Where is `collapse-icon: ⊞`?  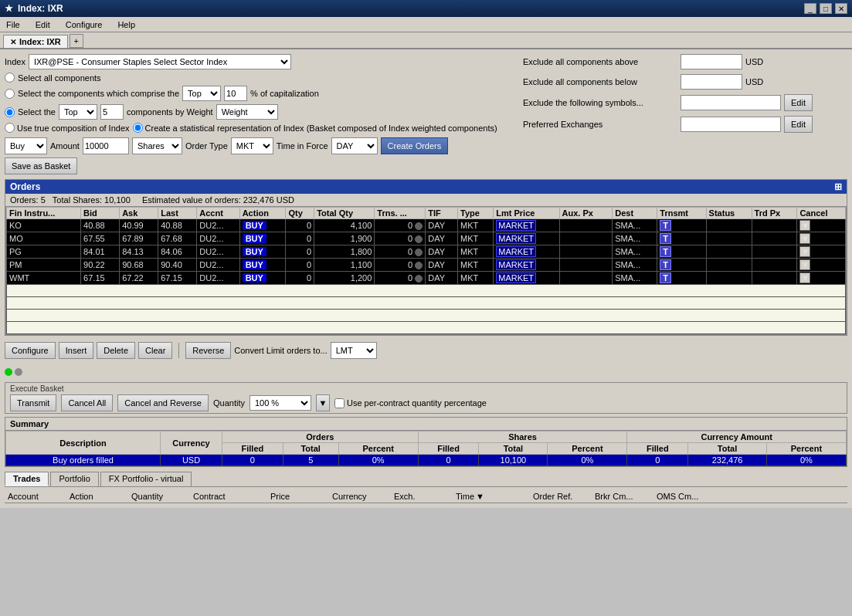 collapse-icon: ⊞ is located at coordinates (838, 187).